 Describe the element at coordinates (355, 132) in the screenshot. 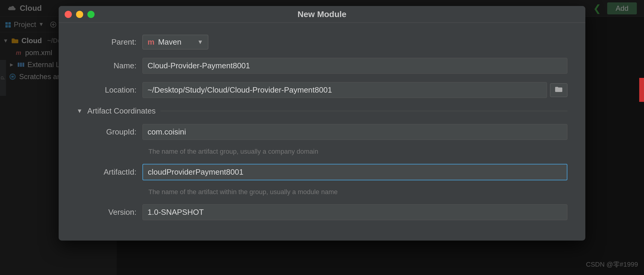

I see `groupid-input` at that location.